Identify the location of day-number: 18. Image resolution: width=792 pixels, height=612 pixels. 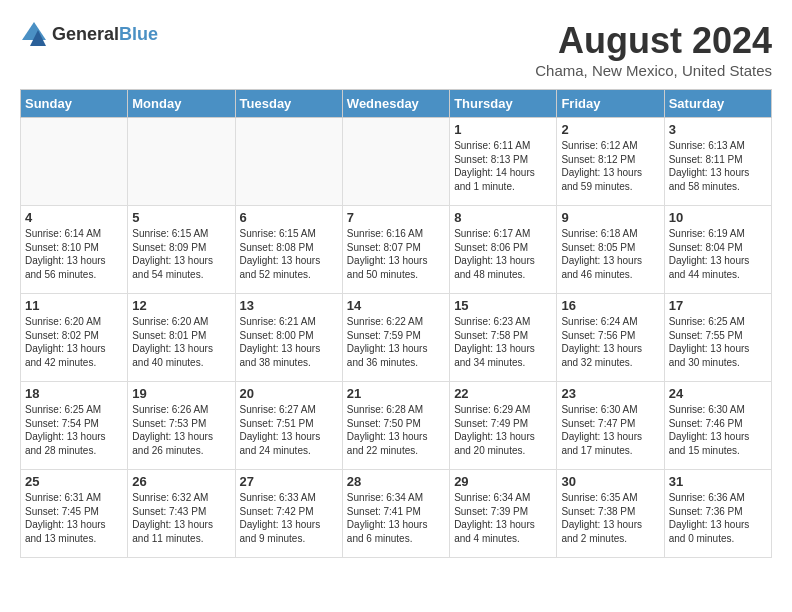
(74, 394).